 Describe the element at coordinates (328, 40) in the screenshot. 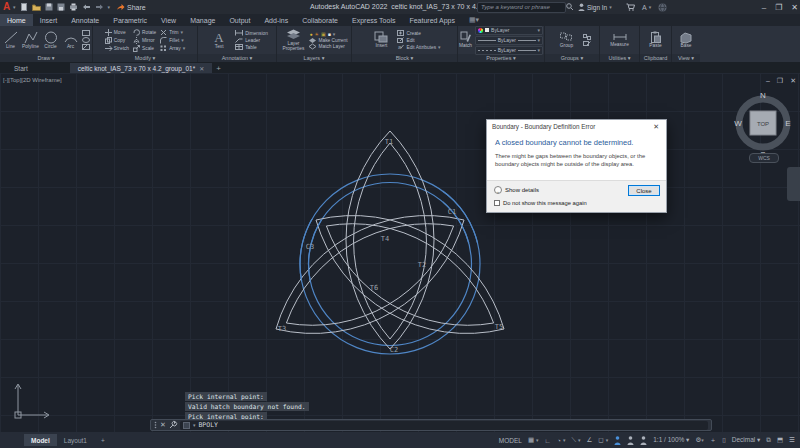

I see `make-current-tool: Make Current` at that location.